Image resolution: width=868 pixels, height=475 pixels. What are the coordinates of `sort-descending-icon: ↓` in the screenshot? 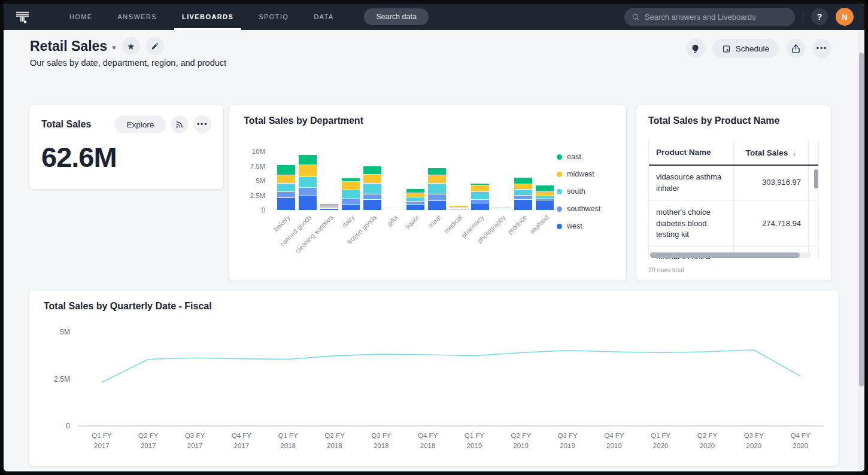 It's located at (794, 153).